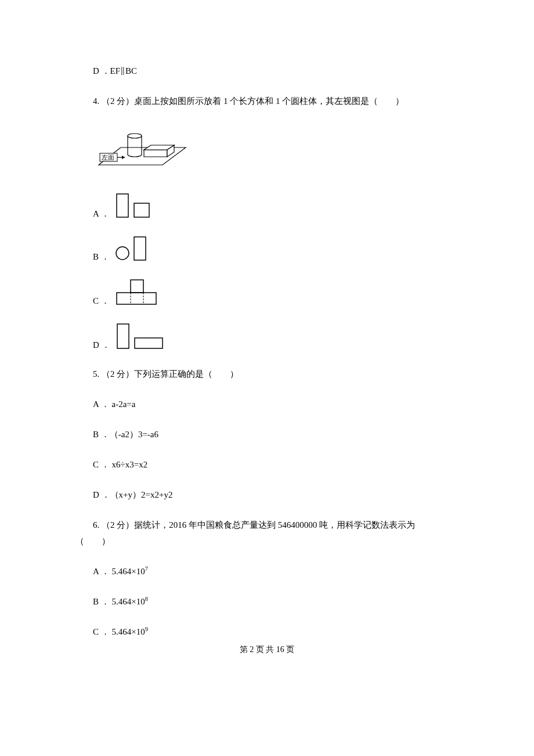 Image resolution: width=534 pixels, height=756 pixels. What do you see at coordinates (129, 602) in the screenshot?
I see `q6-option-b-base: 5.464×10` at bounding box center [129, 602].